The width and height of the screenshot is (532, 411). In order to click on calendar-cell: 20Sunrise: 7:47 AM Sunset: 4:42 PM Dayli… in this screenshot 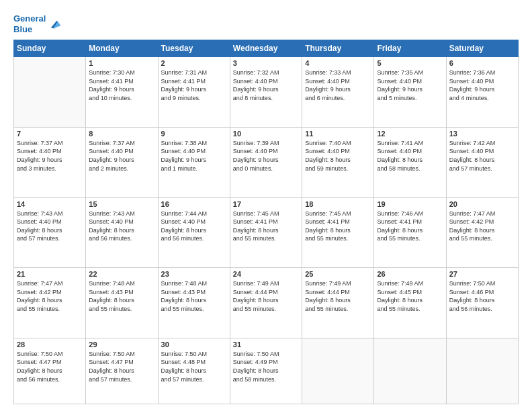, I will do `click(482, 232)`.